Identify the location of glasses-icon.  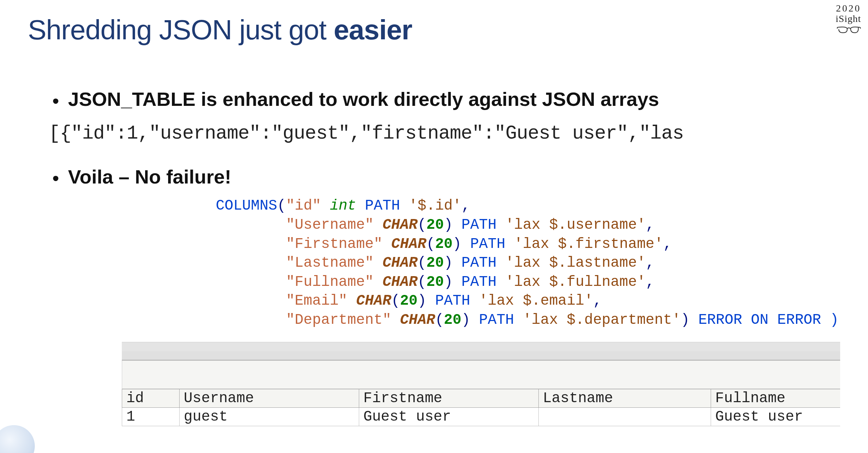
(849, 29).